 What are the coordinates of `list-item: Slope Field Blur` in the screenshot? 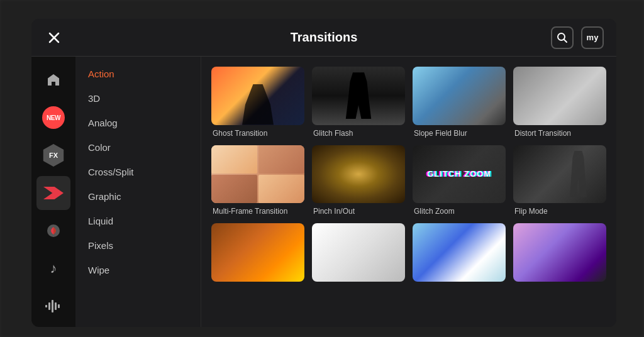 It's located at (459, 102).